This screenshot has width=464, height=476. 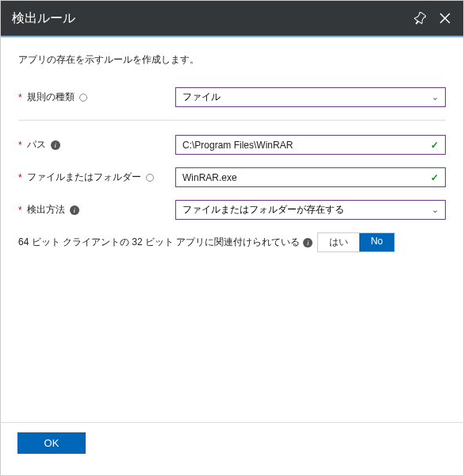 I want to click on rule-type-label: * 規則の種類, so click(x=97, y=97).